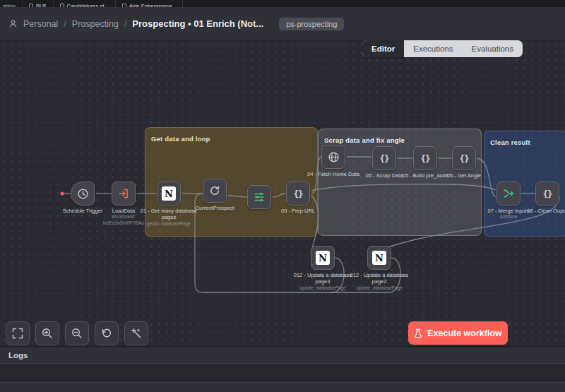  Describe the element at coordinates (77, 333) in the screenshot. I see `canvas-toolbar` at that location.